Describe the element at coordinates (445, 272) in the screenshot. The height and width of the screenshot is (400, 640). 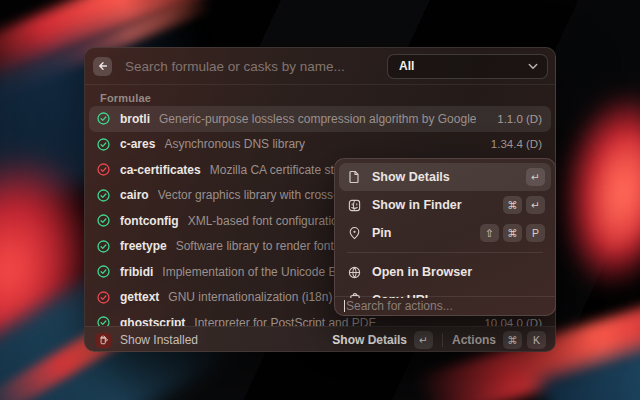
I see `menu-item-open-in-browser: Open in Browser` at that location.